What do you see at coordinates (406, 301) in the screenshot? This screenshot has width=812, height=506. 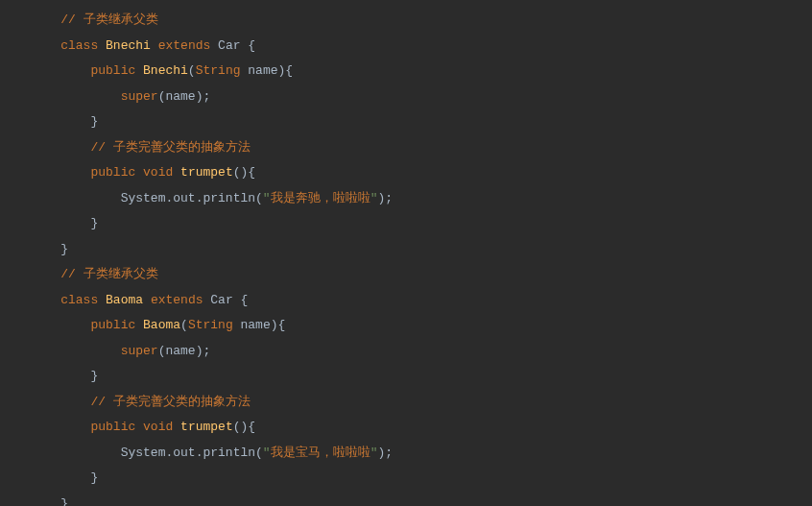 I see `code-line: class Baoma extends Car {` at bounding box center [406, 301].